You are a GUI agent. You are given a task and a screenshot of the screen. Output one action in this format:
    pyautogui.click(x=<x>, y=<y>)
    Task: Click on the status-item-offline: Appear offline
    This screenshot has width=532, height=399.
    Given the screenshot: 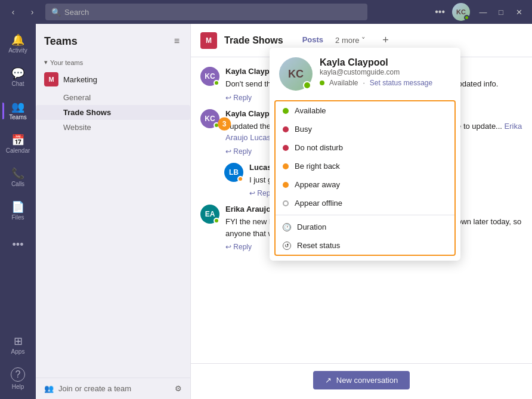 What is the action you would take?
    pyautogui.click(x=365, y=203)
    